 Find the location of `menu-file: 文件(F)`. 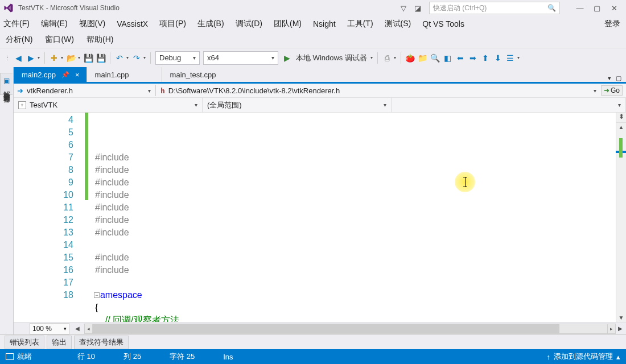

menu-file: 文件(F) is located at coordinates (17, 24).